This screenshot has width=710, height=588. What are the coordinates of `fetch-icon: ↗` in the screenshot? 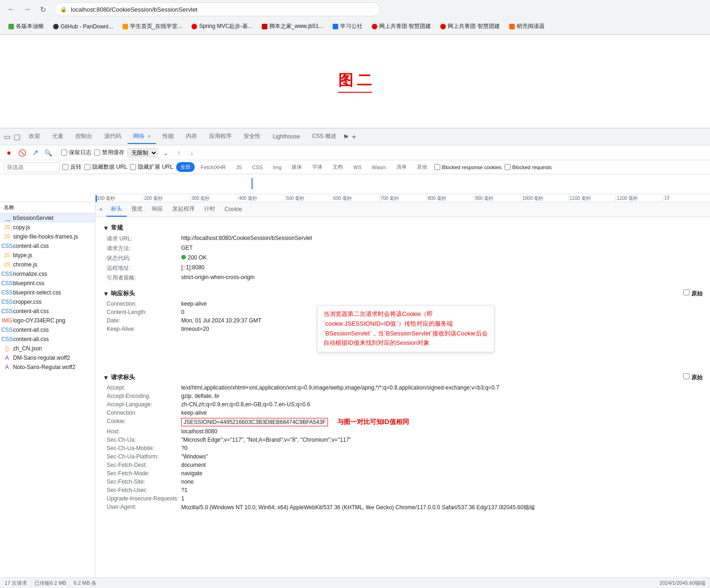 It's located at (35, 153).